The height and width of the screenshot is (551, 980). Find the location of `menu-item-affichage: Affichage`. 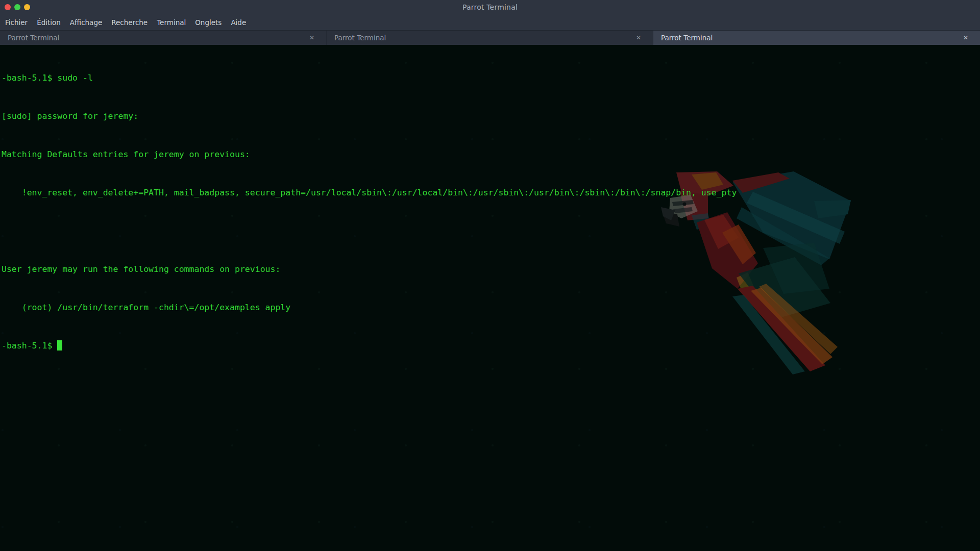

menu-item-affichage: Affichage is located at coordinates (86, 22).